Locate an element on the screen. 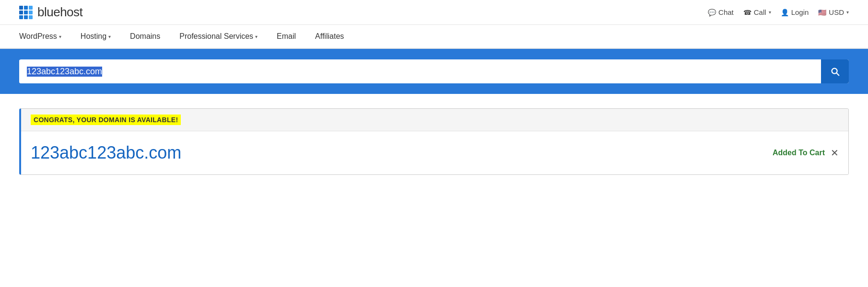 Image resolution: width=868 pixels, height=287 pixels. chat-label: Chat is located at coordinates (726, 12).